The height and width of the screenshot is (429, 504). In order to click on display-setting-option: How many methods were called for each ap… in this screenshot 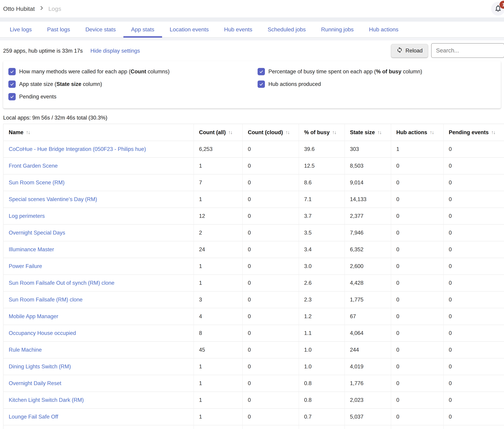, I will do `click(133, 72)`.